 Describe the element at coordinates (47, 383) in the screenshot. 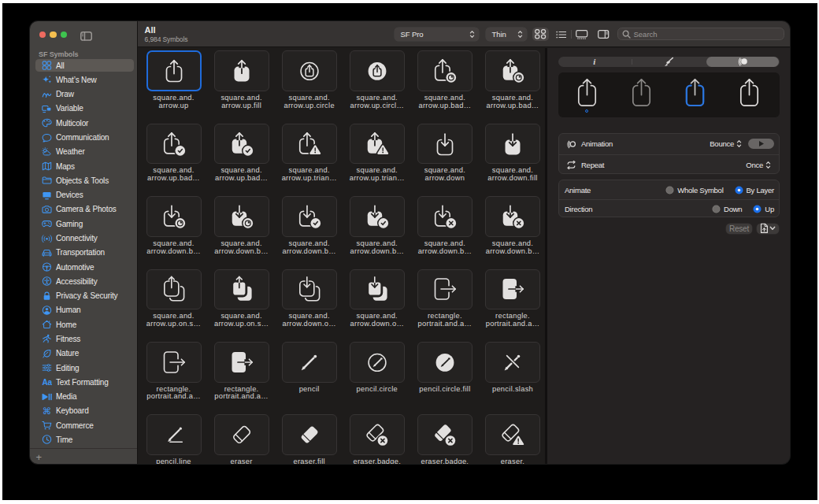

I see `svg-text: Aa` at that location.